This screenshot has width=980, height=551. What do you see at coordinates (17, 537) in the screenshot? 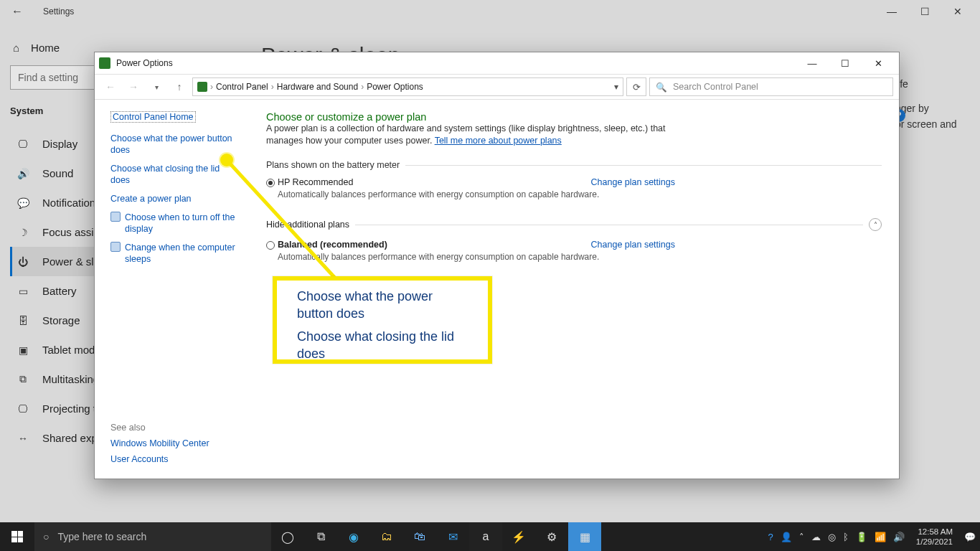
I see `start-button` at bounding box center [17, 537].